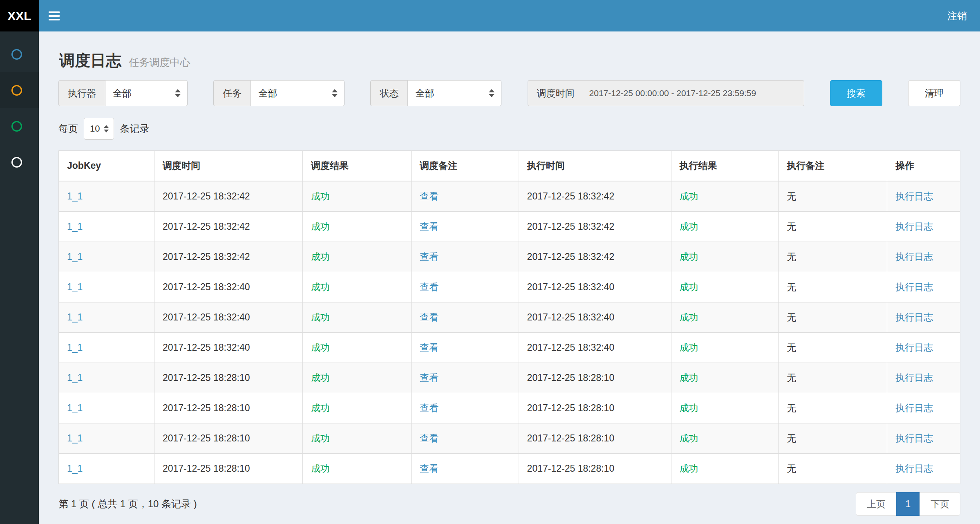 The image size is (980, 524). What do you see at coordinates (510, 227) in the screenshot?
I see `table-row: 1_12017-12-25 18:32:42成功查看2017-12-25 18:…` at bounding box center [510, 227].